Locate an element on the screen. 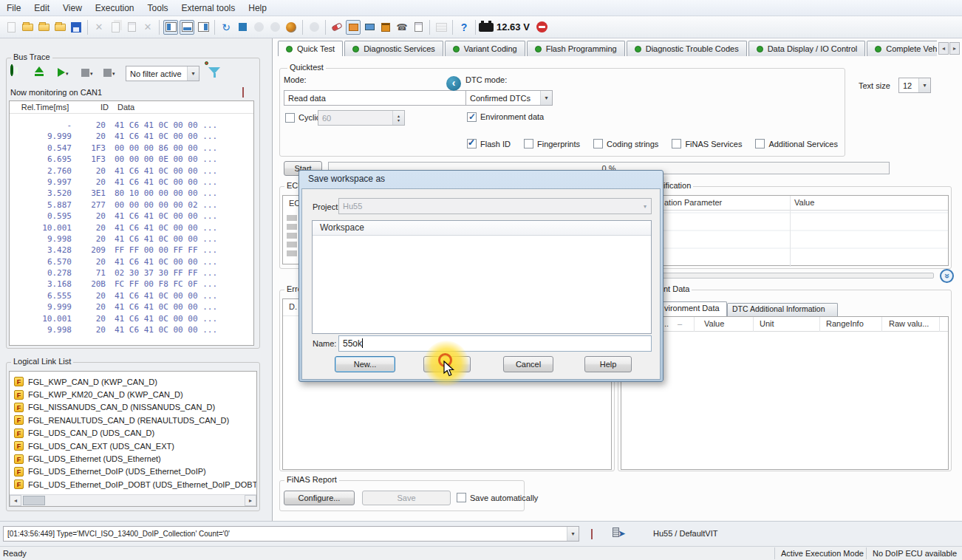 This screenshot has width=962, height=560. function-tab: Complete Vehicle Coc is located at coordinates (901, 49).